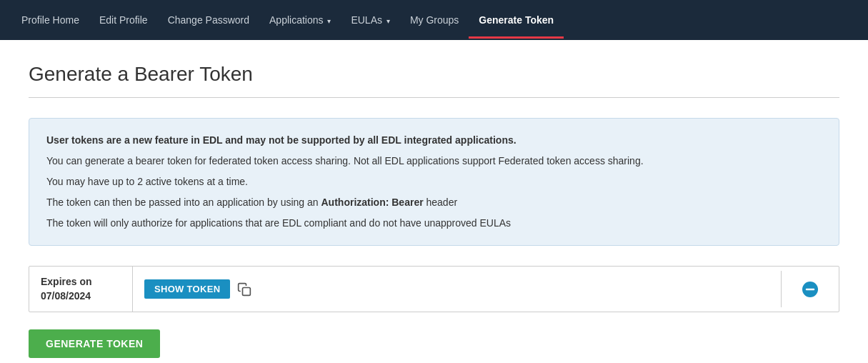 The width and height of the screenshot is (868, 363). I want to click on nav-edit-profile: Edit Profile, so click(124, 20).